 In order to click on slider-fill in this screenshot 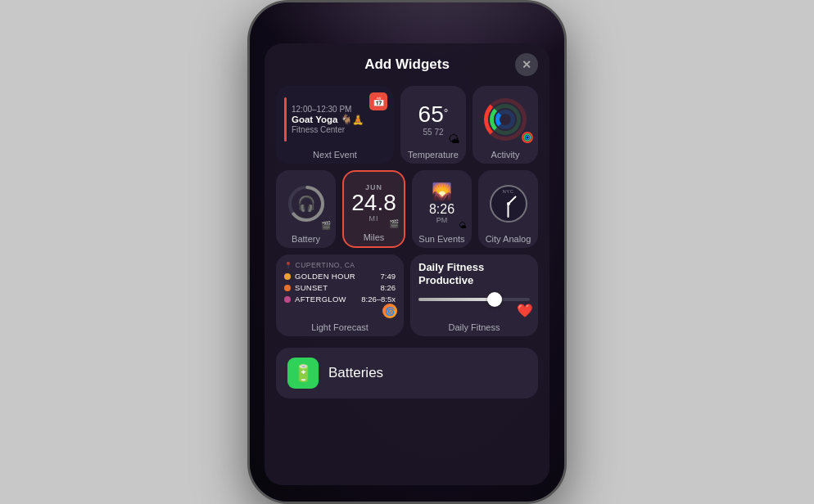, I will do `click(454, 299)`.